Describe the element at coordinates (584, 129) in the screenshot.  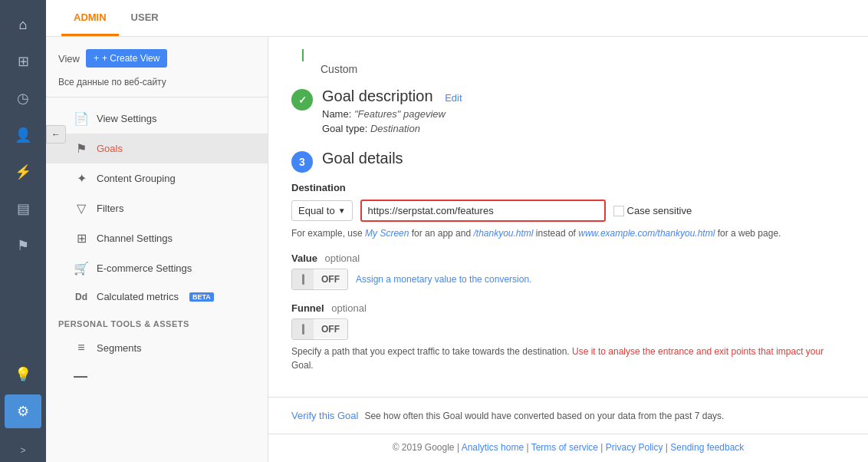
I see `goal-type-detail: Goal type: Destination` at that location.